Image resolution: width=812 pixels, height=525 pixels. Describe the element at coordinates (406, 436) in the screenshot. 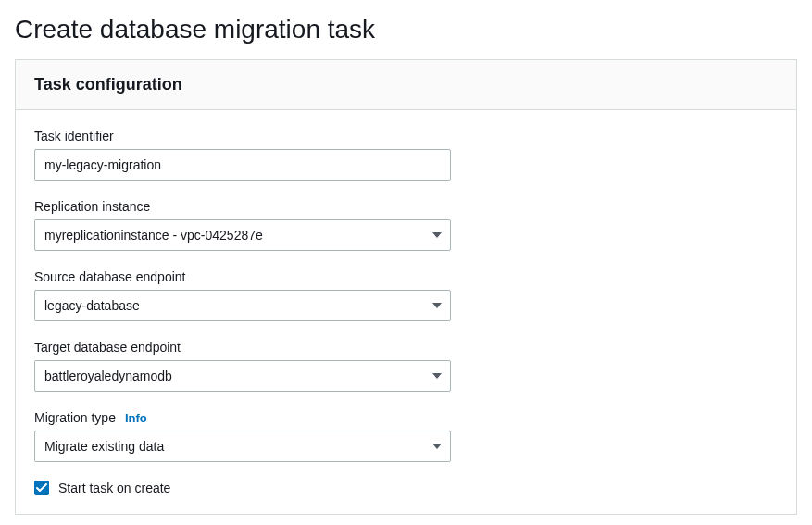

I see `migration-type-group: Migration type Info Migrate existing dat…` at that location.